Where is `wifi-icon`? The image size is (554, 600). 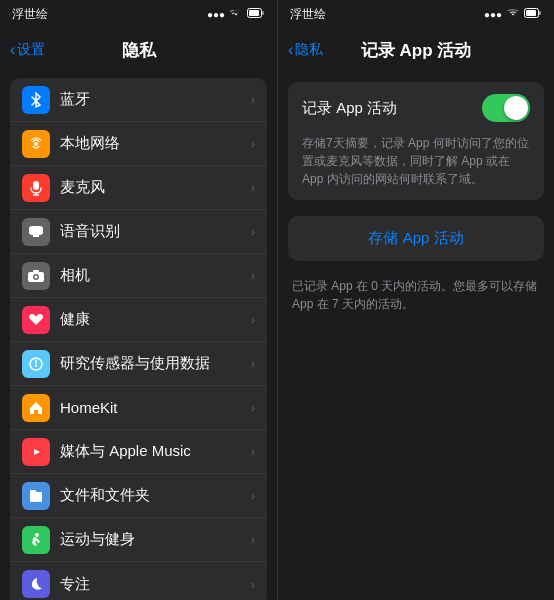
wifi-icon is located at coordinates (236, 14).